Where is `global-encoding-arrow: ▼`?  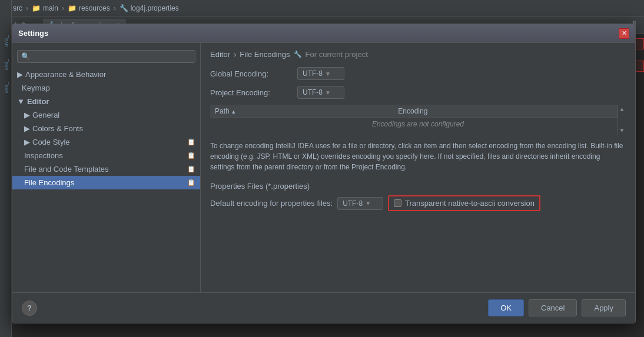 global-encoding-arrow: ▼ is located at coordinates (328, 74).